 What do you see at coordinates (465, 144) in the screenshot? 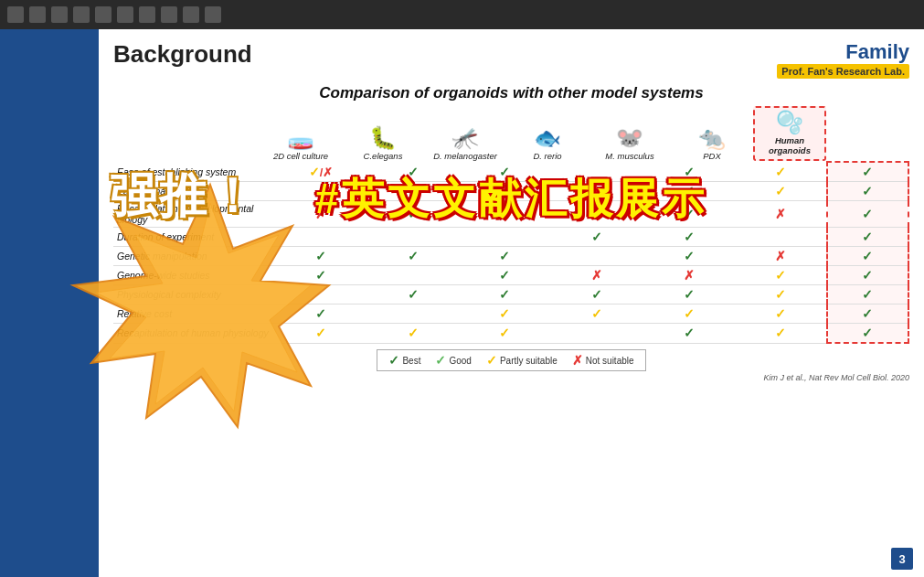
I see `animal-dmel-cell: 🦟 D. melanogaster` at bounding box center [465, 144].